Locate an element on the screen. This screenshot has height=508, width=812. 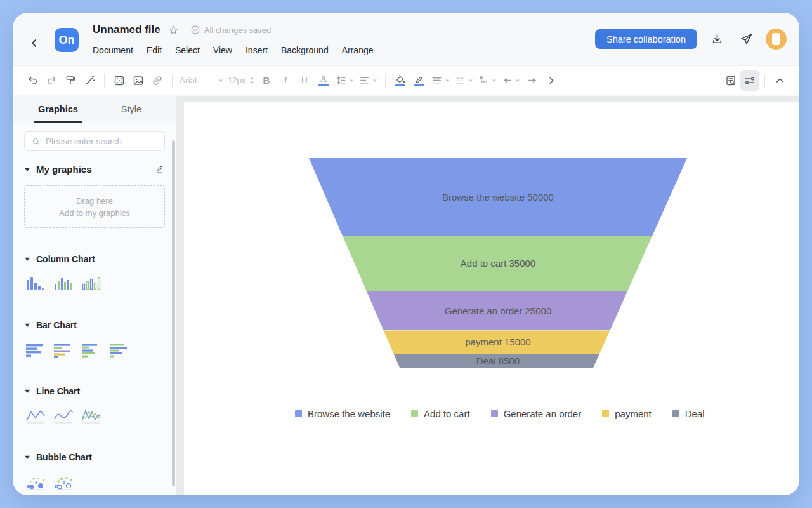
insert-link-button is located at coordinates (157, 81).